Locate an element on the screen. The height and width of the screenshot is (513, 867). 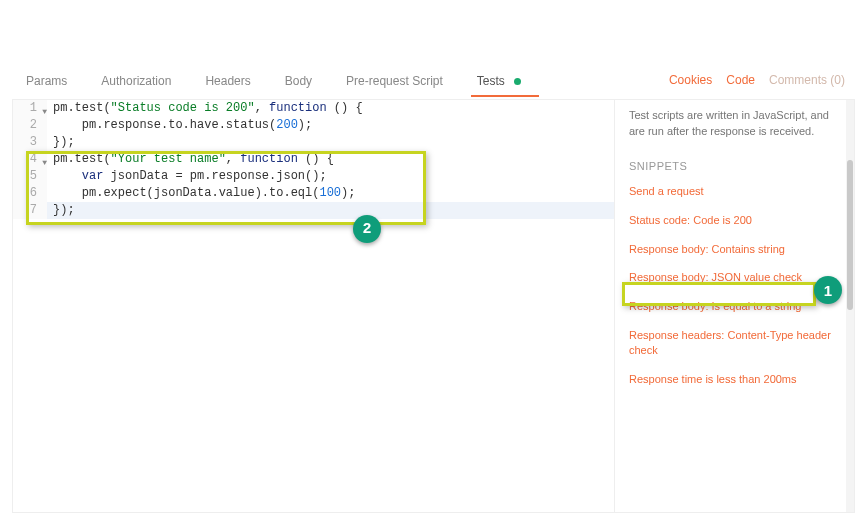
code-line: 3 }); is located at coordinates (314, 142).